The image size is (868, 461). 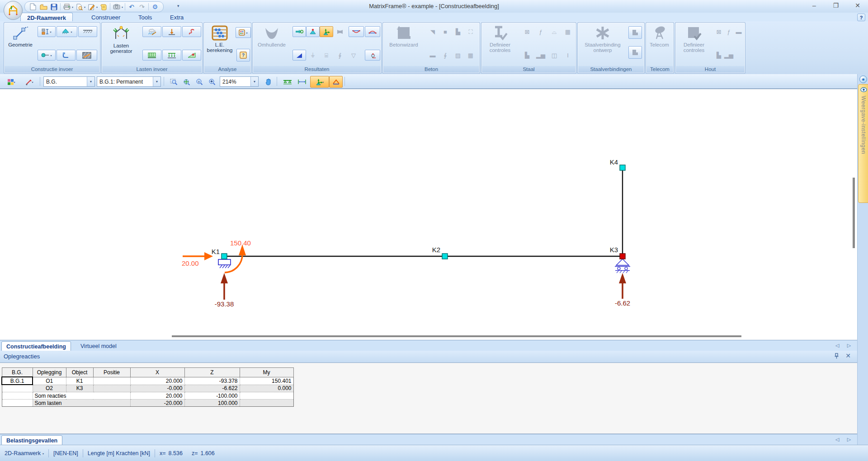 I want to click on show-envelope-button, so click(x=336, y=82).